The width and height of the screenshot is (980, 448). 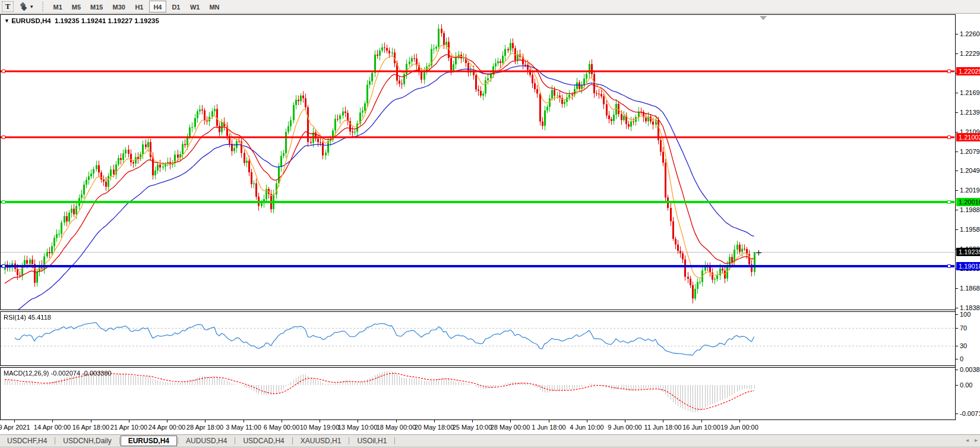 I want to click on price-tick-label: 1.22600, so click(x=970, y=34).